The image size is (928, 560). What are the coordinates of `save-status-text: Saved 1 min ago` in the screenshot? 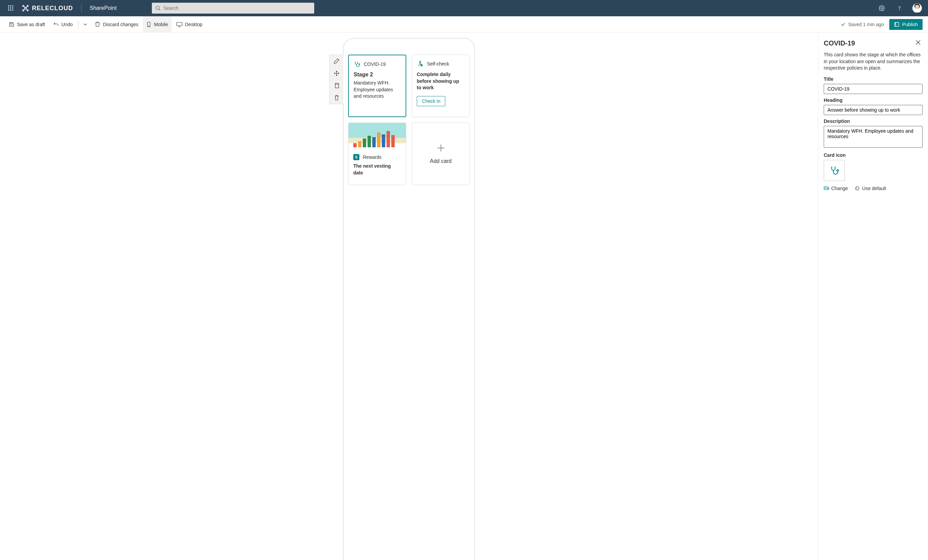 It's located at (866, 24).